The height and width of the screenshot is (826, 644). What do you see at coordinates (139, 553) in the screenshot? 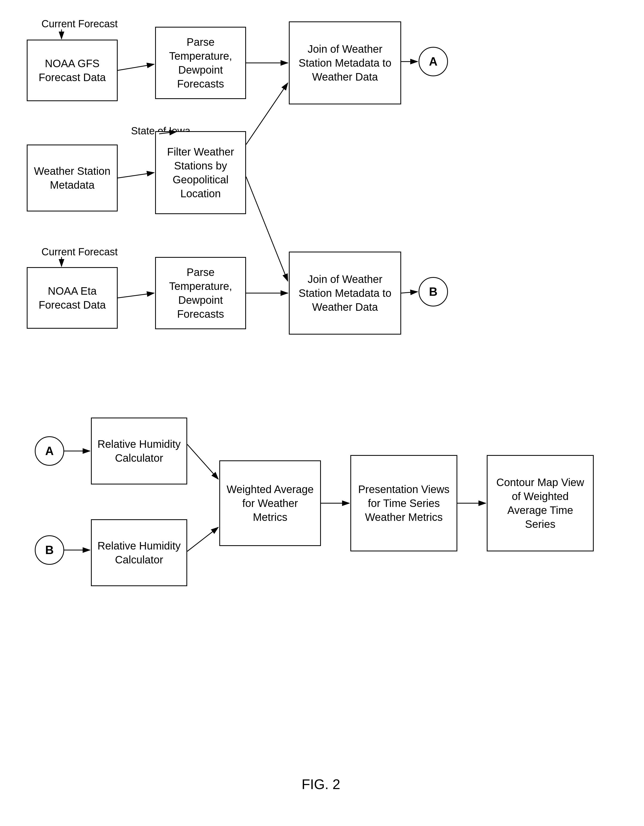
I see `box-rh-calc-b: Relative Humidity Calculator` at bounding box center [139, 553].